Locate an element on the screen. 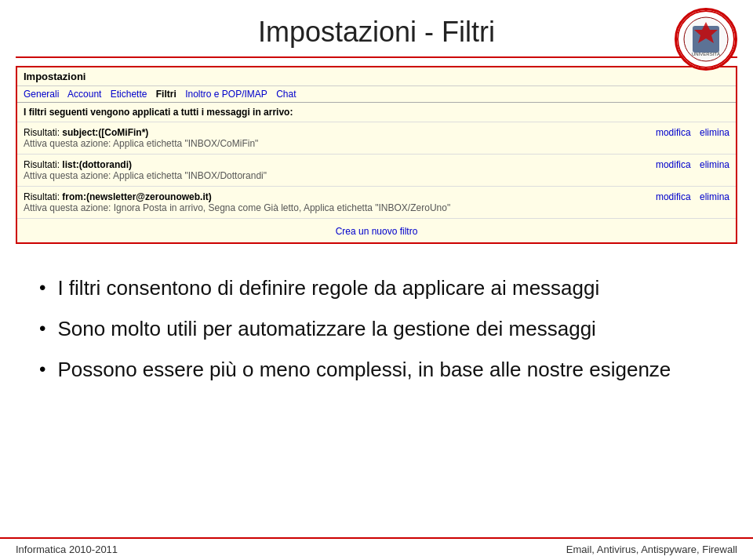 This screenshot has width=753, height=560. filter-2-action-value: Applica etichetta "INBOX/Dottorandi" is located at coordinates (190, 176).